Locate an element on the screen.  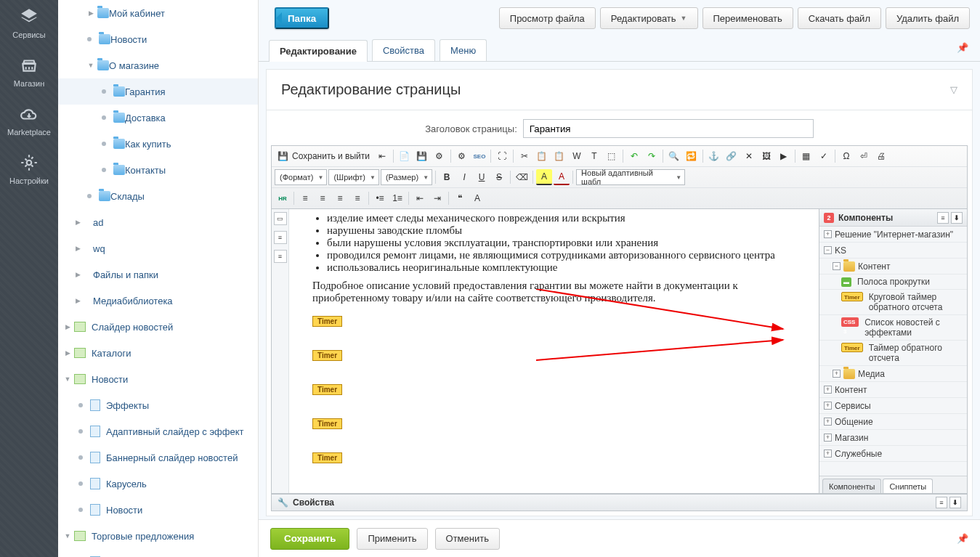
align-justify-icon: ≡ is located at coordinates (357, 198).